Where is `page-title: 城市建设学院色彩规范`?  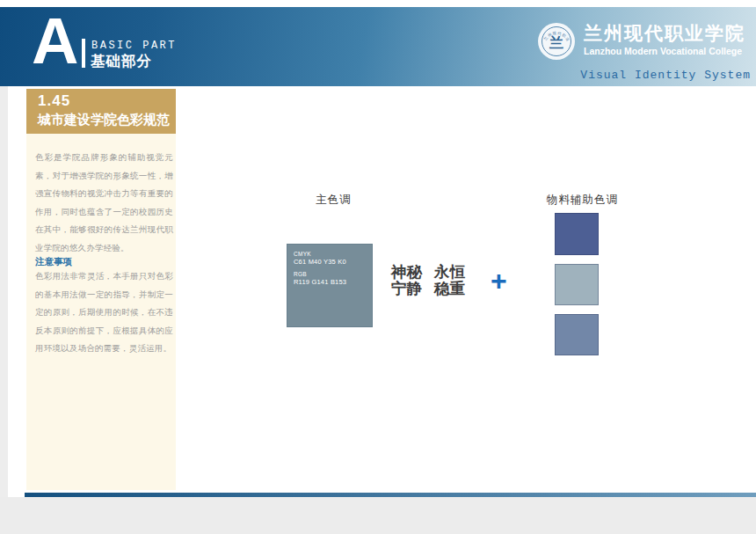 page-title: 城市建设学院色彩规范 is located at coordinates (104, 120).